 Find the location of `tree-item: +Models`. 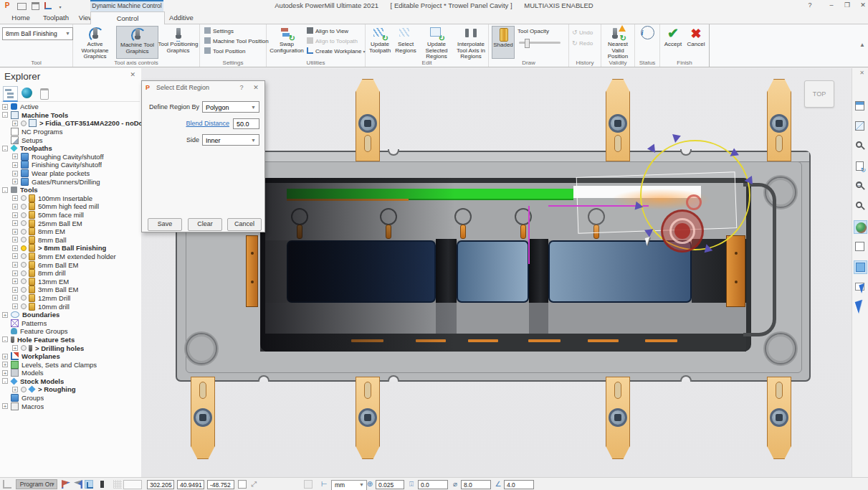

tree-item: +Models is located at coordinates (70, 373).